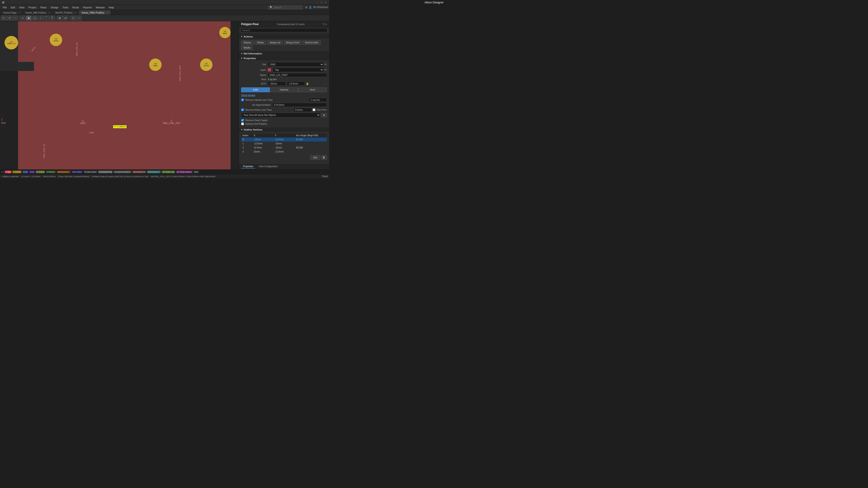  I want to click on tool-polygon: ⬡, so click(73, 18).